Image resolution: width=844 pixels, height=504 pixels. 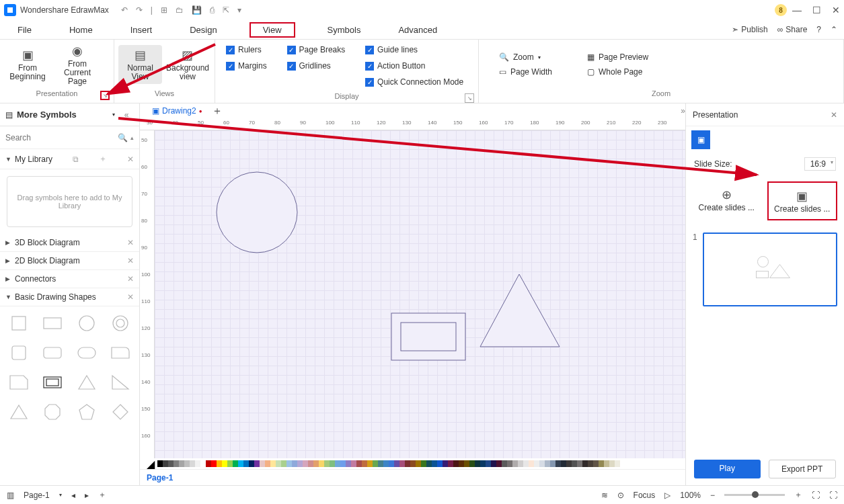 What do you see at coordinates (749, 30) in the screenshot?
I see `publish-button: ➣Publish` at bounding box center [749, 30].